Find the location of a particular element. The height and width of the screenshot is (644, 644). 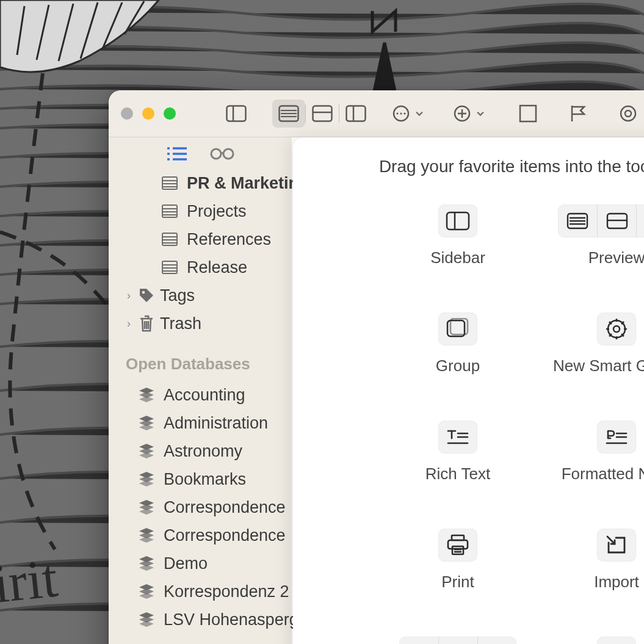

traffic-lights is located at coordinates (148, 114).